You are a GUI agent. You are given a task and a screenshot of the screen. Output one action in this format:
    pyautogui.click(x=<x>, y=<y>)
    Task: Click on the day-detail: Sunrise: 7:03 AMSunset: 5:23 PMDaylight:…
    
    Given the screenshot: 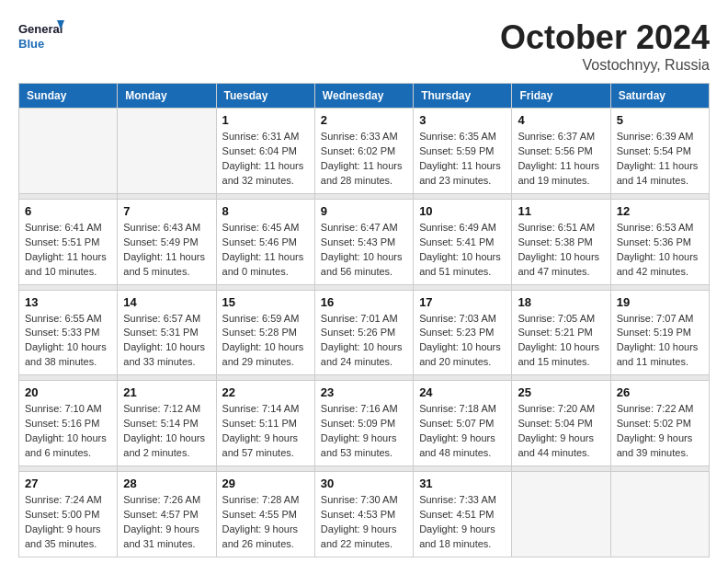 What is the action you would take?
    pyautogui.click(x=462, y=341)
    